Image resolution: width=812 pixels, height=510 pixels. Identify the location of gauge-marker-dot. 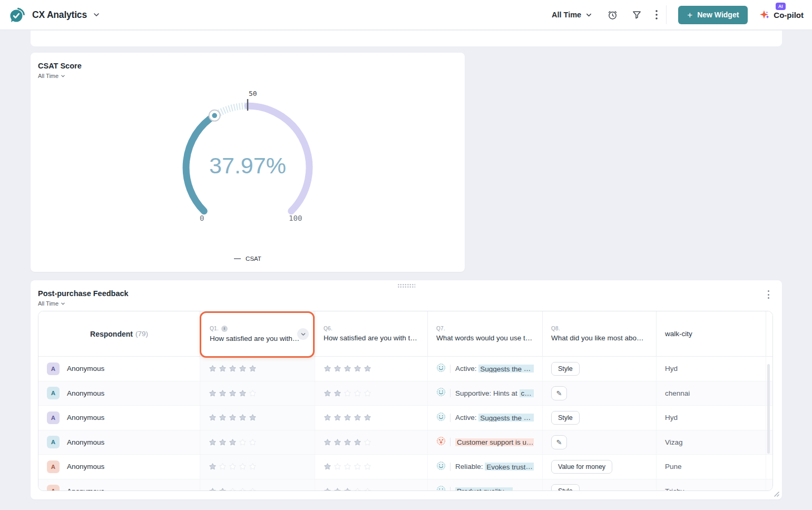
(214, 116).